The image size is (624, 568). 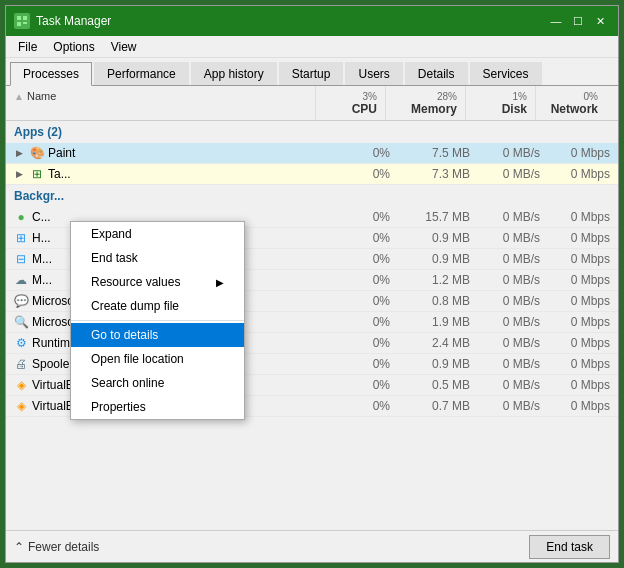 What do you see at coordinates (158, 320) in the screenshot?
I see `context-menu: Expand End task Resource values ▶ Create…` at bounding box center [158, 320].